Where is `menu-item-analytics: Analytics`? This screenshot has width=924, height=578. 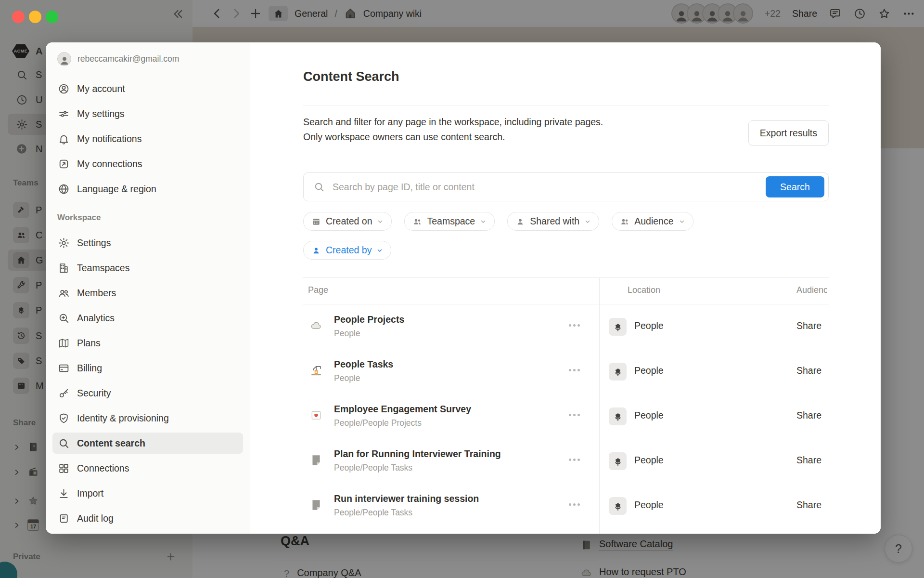
menu-item-analytics: Analytics is located at coordinates (148, 318).